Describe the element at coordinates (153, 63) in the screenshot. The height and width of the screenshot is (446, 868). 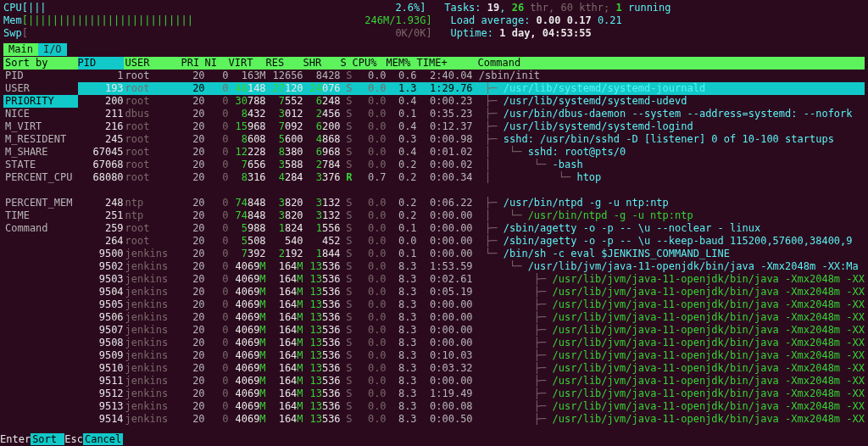
I see `col-user: USER` at that location.